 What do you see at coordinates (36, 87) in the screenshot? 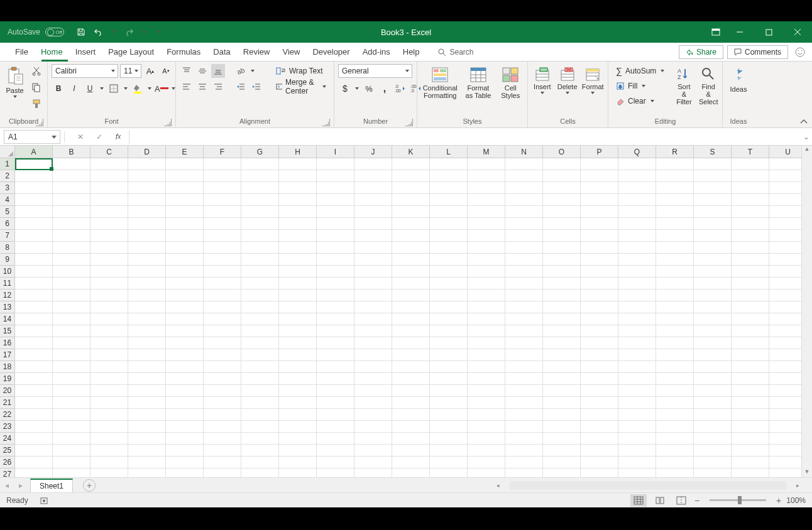
I see `copy-icon` at bounding box center [36, 87].